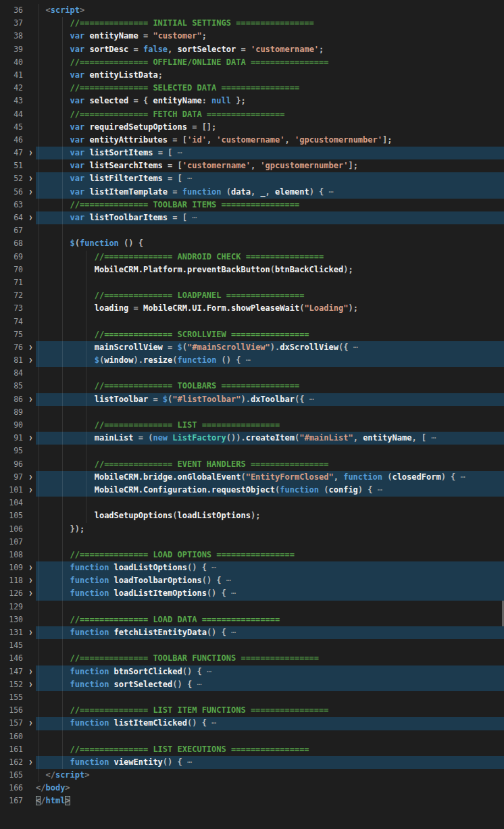  What do you see at coordinates (270, 788) in the screenshot?
I see `code-line-content: </body>` at bounding box center [270, 788].